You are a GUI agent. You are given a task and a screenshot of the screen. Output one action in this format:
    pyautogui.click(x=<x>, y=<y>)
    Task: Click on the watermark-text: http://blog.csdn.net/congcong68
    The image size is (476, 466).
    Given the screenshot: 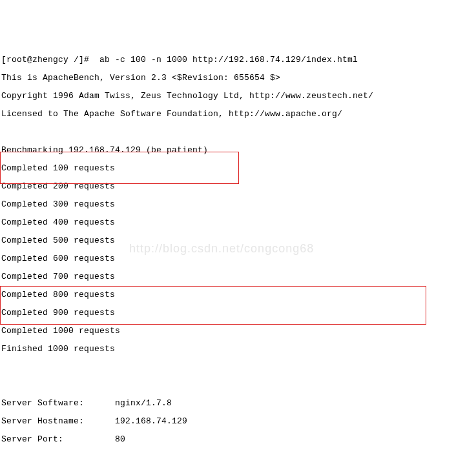 What is the action you would take?
    pyautogui.click(x=222, y=248)
    